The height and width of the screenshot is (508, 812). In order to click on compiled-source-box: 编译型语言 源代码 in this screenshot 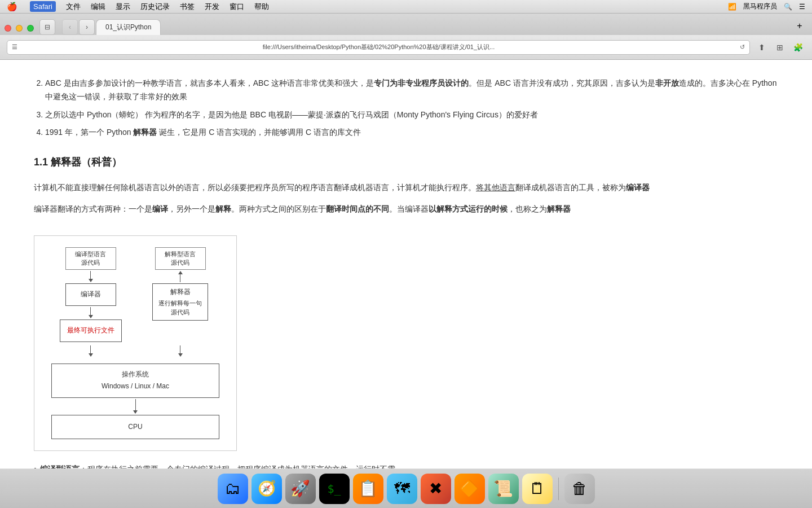, I will do `click(91, 259)`.